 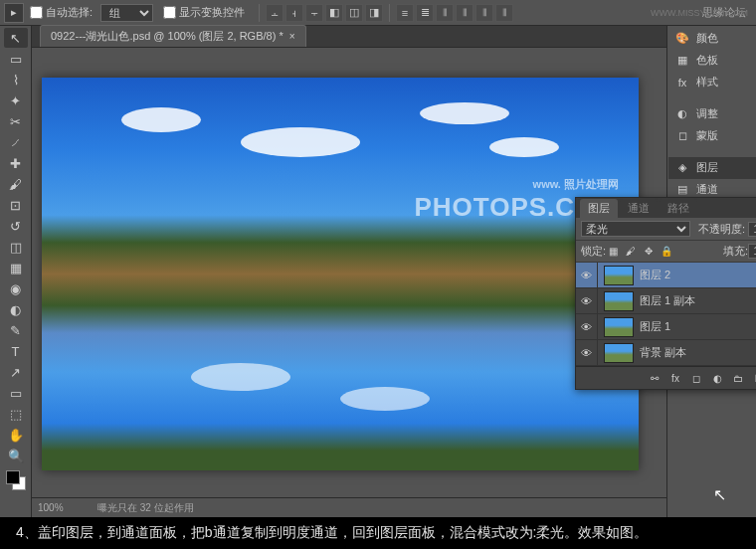 I want to click on adjust-icon: ◐, so click(x=682, y=114).